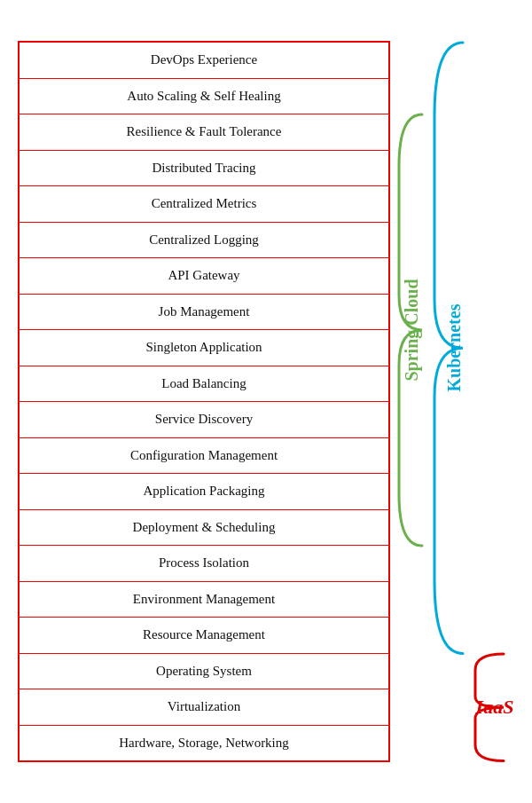 This screenshot has height=803, width=532. What do you see at coordinates (204, 169) in the screenshot?
I see `distributed-tracing: Distributed Tracing` at bounding box center [204, 169].